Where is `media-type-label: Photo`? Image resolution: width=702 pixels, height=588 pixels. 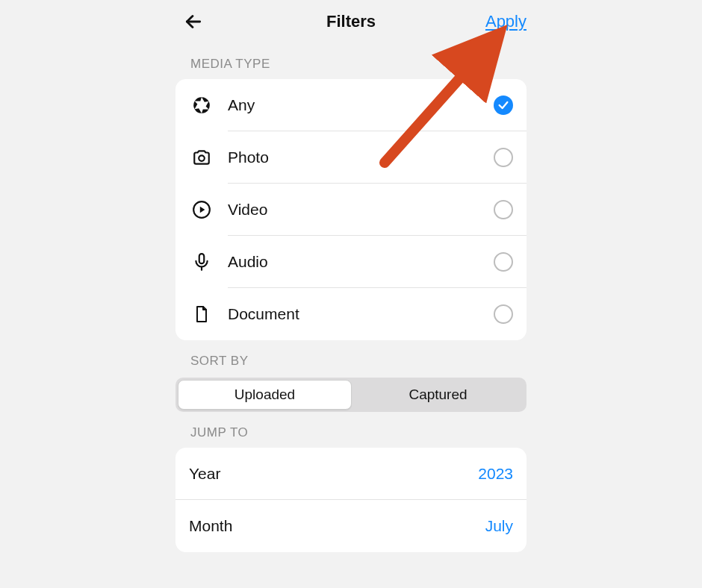 media-type-label: Photo is located at coordinates (248, 157).